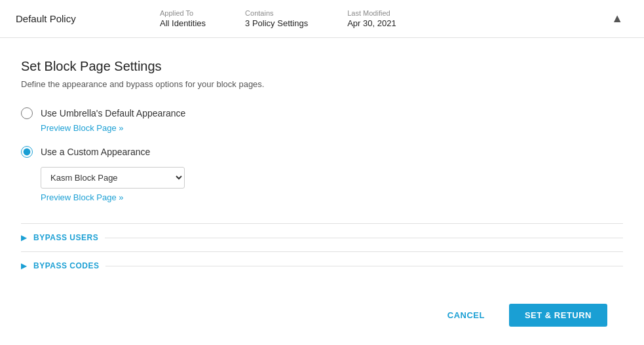 The height and width of the screenshot is (345, 644). What do you see at coordinates (371, 13) in the screenshot?
I see `last-modified-label: Last Modified` at bounding box center [371, 13].